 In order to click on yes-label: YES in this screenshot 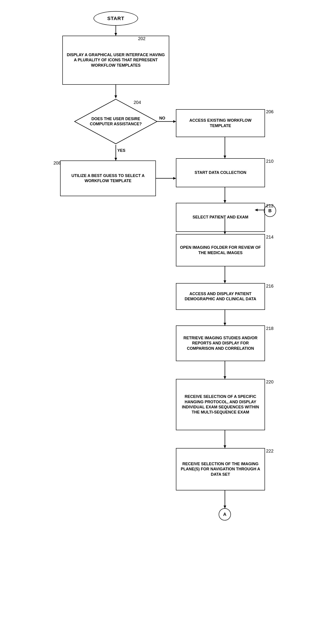, I will do `click(121, 150)`.